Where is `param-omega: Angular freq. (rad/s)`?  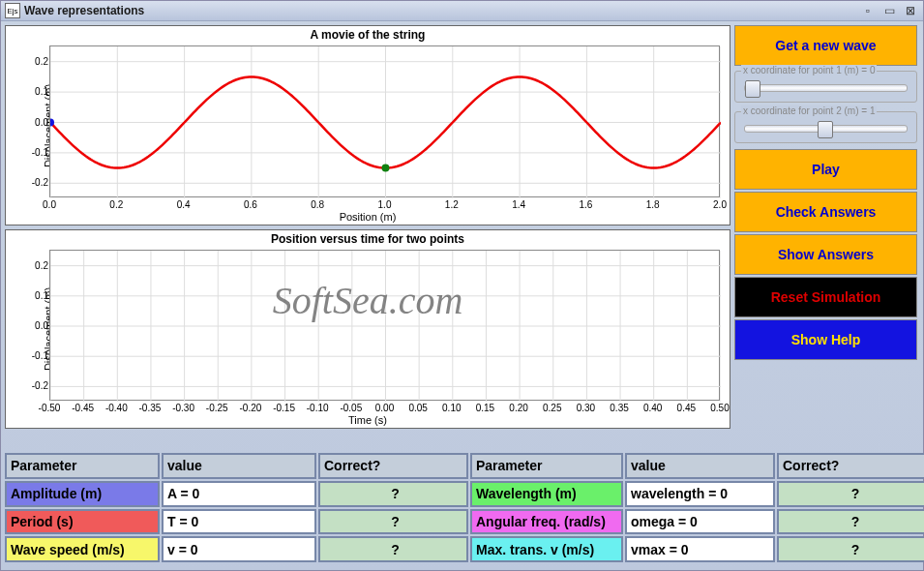 param-omega: Angular freq. (rad/s) is located at coordinates (547, 523).